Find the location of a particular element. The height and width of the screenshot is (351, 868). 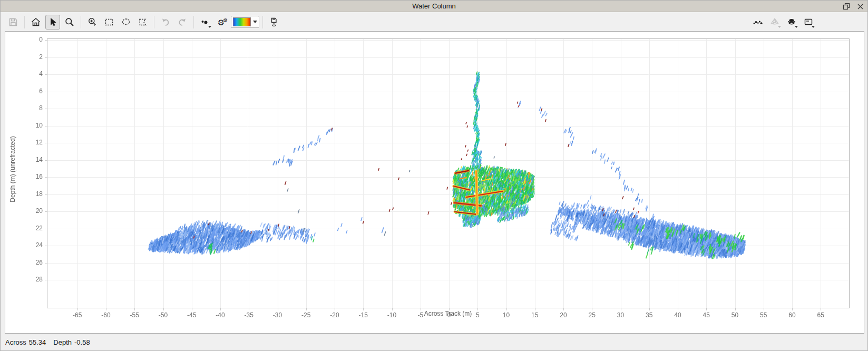

redo-icon is located at coordinates (182, 22).